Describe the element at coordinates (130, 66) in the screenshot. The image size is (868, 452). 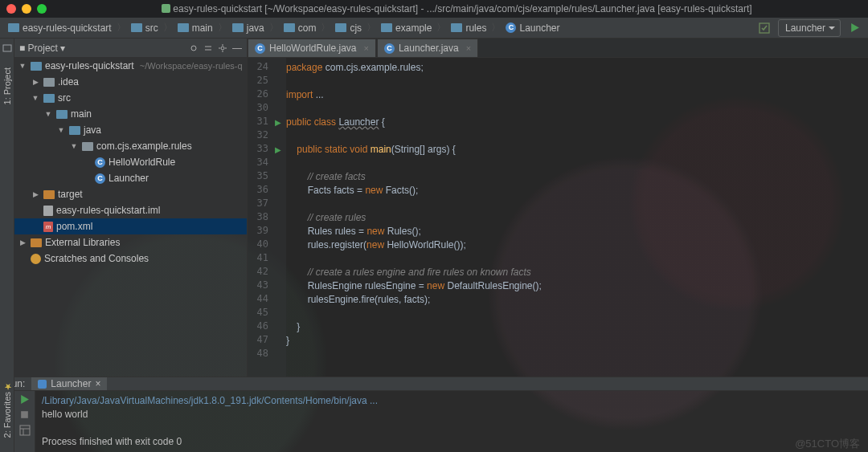
I see `tree-node: ▼easy-rules-quickstart ~/Workspace/easy-…` at that location.